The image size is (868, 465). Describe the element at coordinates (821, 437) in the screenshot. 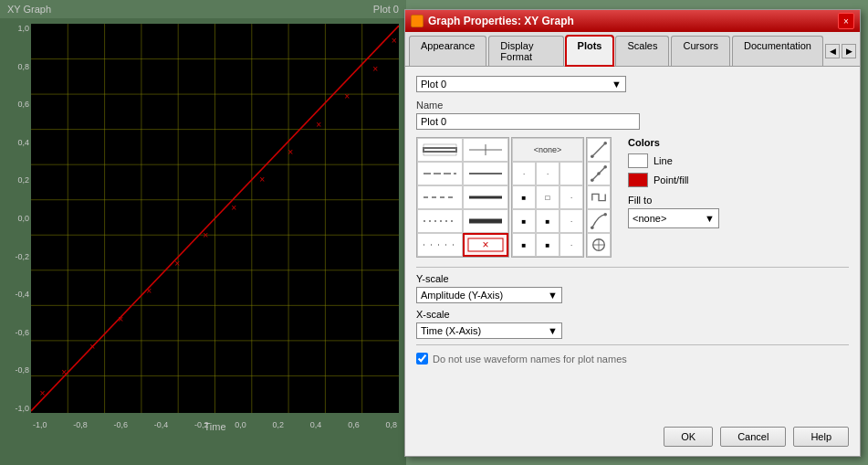

I see `help-button: Help` at that location.